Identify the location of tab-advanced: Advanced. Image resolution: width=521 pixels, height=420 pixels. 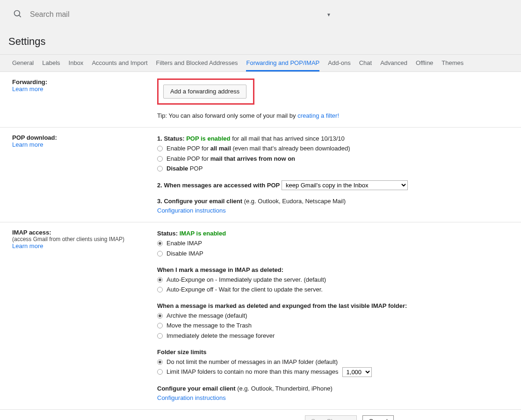
(394, 65).